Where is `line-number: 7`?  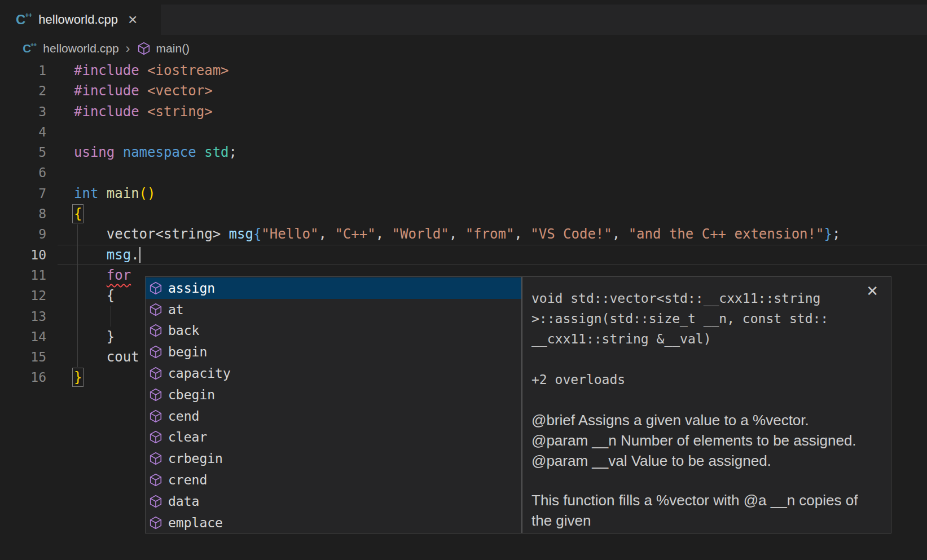
line-number: 7 is located at coordinates (23, 193).